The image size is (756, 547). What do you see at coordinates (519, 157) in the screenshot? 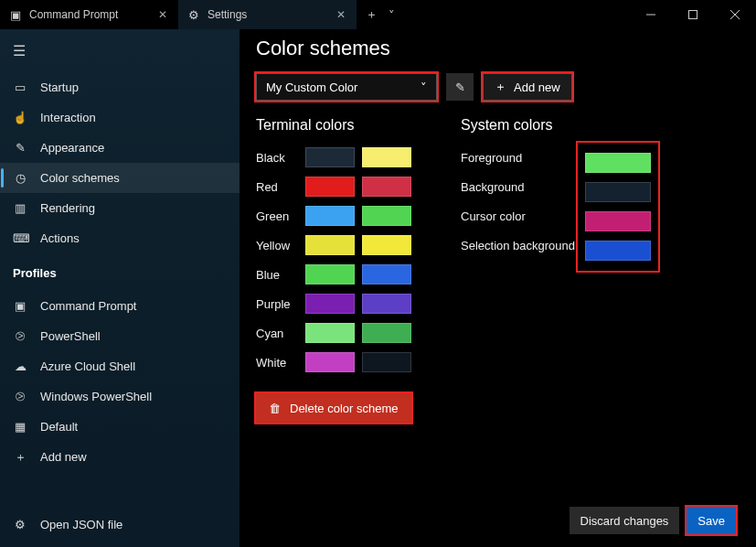
I see `color-label: Foreground` at bounding box center [519, 157].